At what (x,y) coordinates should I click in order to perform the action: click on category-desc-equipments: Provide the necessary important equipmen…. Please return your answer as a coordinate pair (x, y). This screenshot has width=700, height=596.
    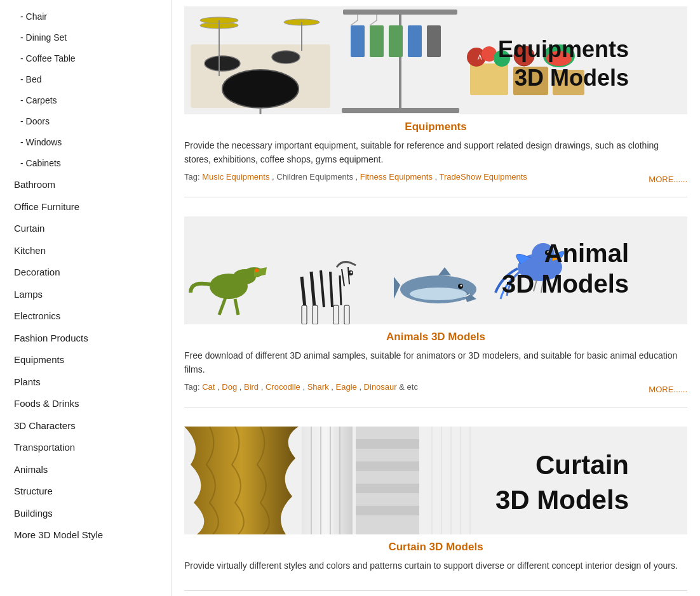
    Looking at the image, I should click on (436, 152).